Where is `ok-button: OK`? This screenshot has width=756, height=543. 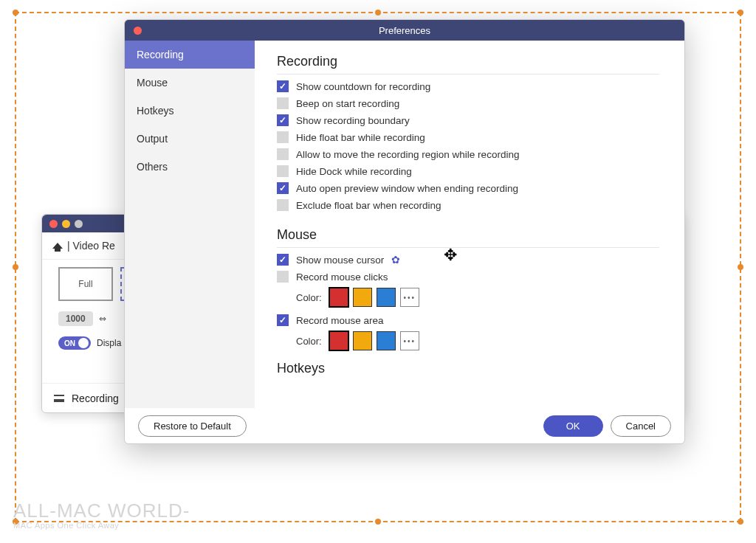 ok-button: OK is located at coordinates (573, 426).